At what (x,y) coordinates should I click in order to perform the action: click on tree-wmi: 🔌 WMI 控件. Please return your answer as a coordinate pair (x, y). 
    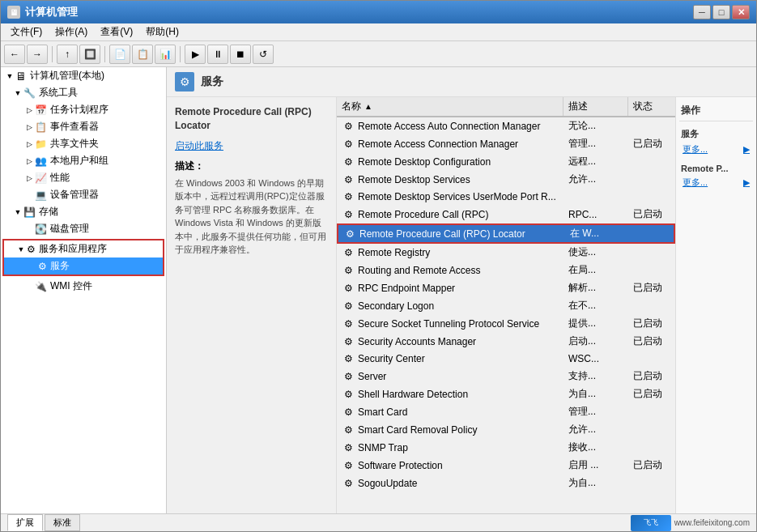
    Looking at the image, I should click on (83, 287).